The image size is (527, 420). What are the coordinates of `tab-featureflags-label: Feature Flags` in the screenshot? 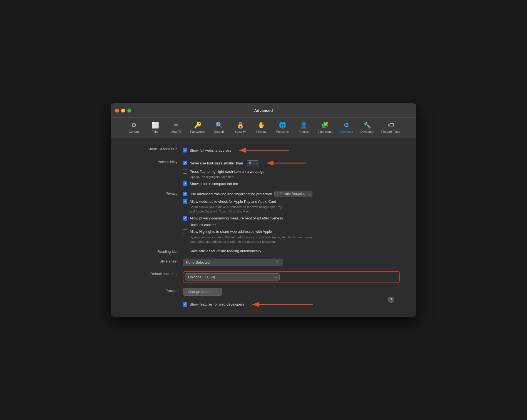 It's located at (391, 132).